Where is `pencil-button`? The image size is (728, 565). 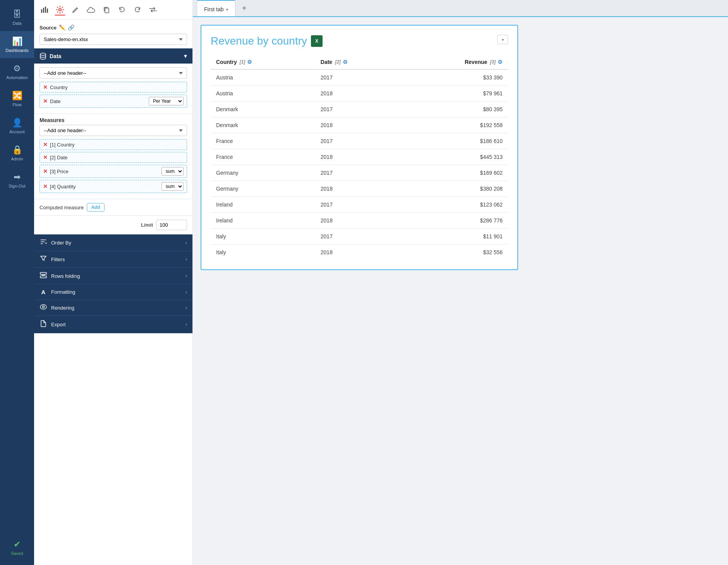
pencil-button is located at coordinates (76, 10).